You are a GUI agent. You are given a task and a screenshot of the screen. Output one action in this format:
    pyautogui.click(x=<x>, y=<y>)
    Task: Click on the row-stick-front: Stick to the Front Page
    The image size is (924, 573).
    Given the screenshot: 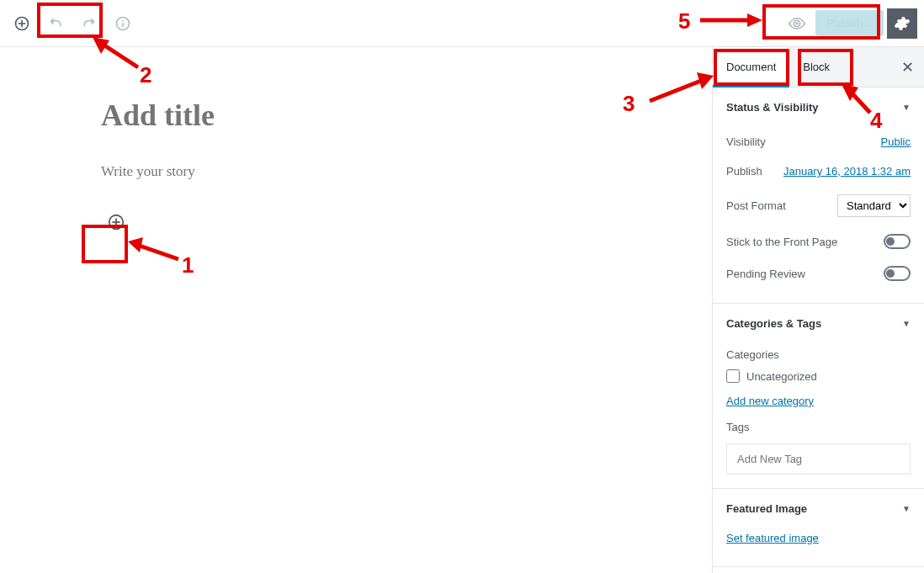 What is the action you would take?
    pyautogui.click(x=818, y=241)
    